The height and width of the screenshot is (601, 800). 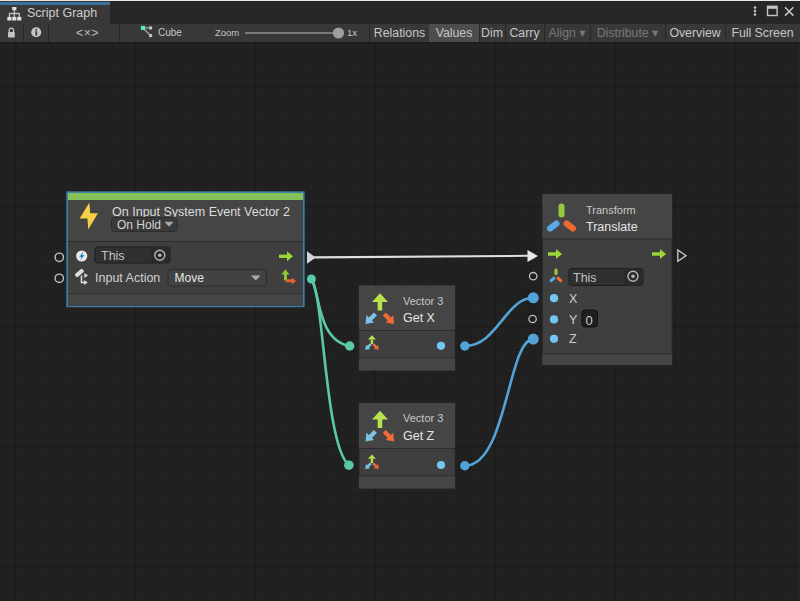 I want to click on svg-text: X, so click(x=574, y=299).